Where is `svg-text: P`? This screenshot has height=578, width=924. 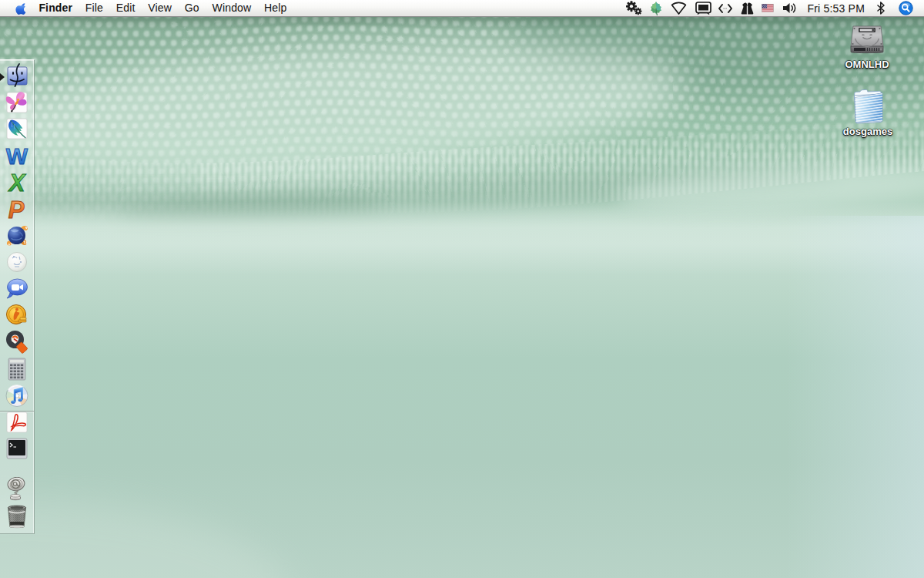
svg-text: P is located at coordinates (17, 209).